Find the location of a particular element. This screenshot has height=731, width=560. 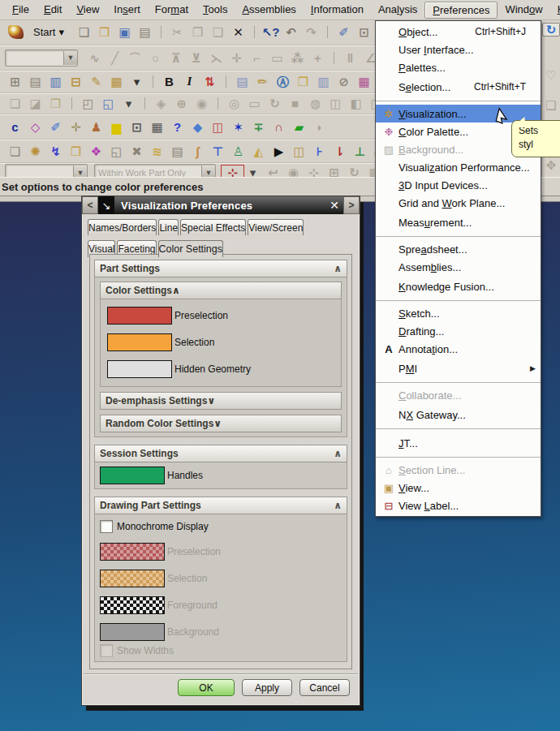

edit-annotation-icon: ✏ is located at coordinates (263, 81).